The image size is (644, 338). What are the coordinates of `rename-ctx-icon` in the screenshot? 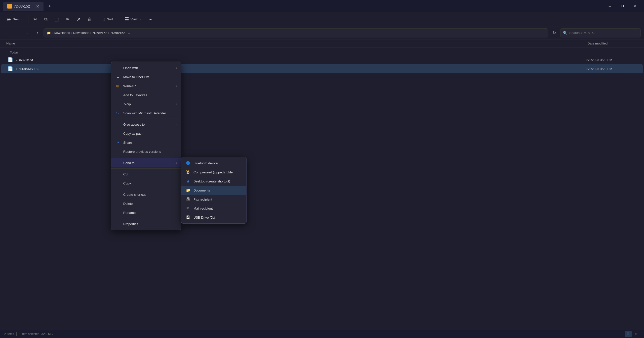 It's located at (118, 213).